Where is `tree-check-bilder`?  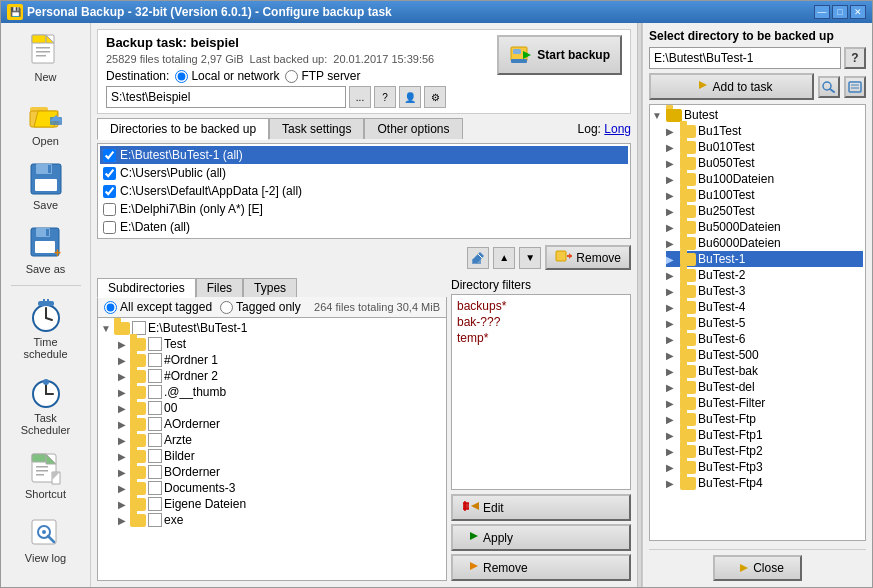 tree-check-bilder is located at coordinates (155, 456).